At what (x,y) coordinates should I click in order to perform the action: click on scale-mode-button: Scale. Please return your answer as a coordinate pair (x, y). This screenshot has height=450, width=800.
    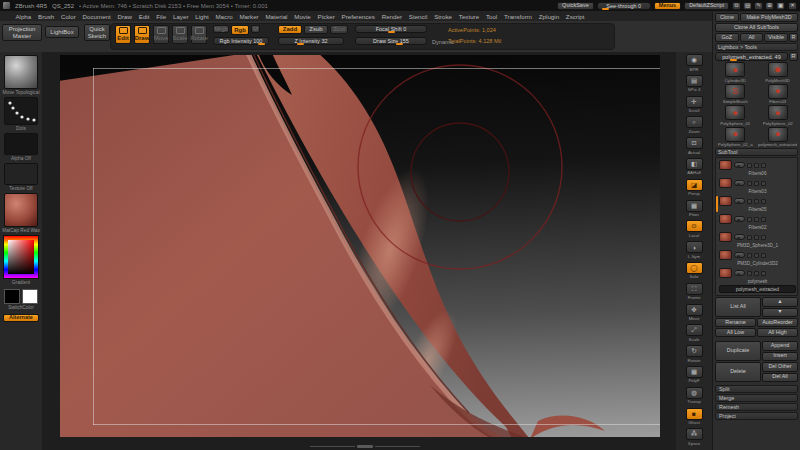
    Looking at the image, I should click on (180, 34).